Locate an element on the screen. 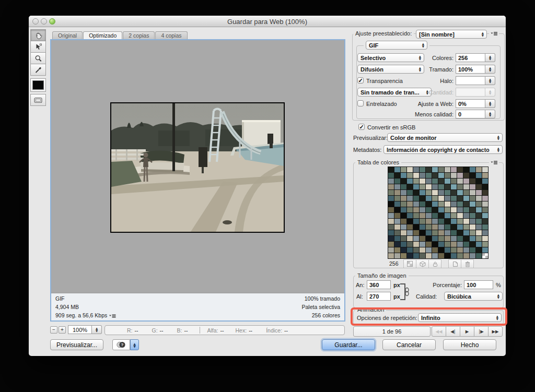 This screenshot has height=392, width=535. zoom-tool-button is located at coordinates (38, 58).